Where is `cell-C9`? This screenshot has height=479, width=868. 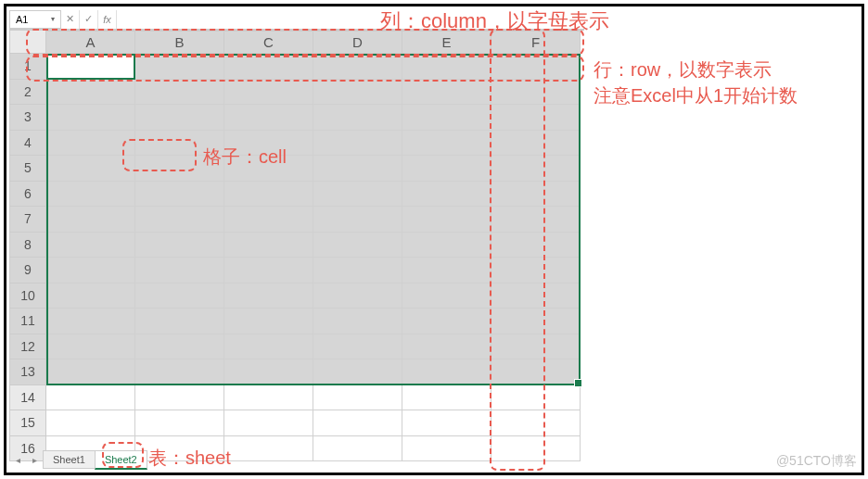
cell-C9 is located at coordinates (269, 271).